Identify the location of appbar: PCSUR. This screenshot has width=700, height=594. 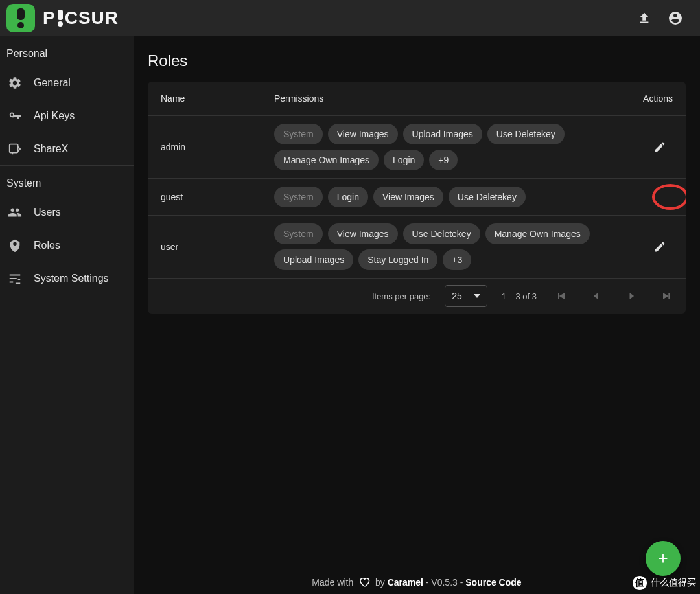
(350, 18).